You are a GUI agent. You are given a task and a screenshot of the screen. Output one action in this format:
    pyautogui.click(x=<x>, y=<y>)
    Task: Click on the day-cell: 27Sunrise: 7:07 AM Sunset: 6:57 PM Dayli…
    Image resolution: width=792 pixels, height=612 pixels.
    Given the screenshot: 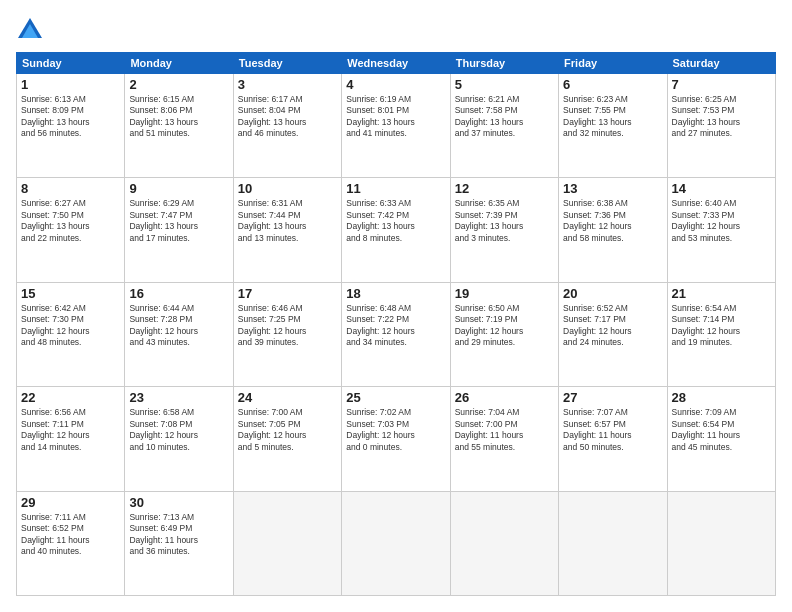 What is the action you would take?
    pyautogui.click(x=613, y=439)
    